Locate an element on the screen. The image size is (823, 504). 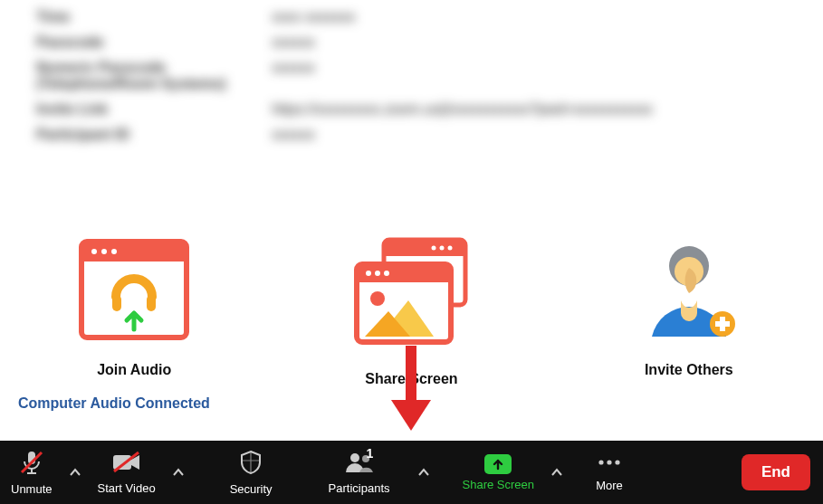
invite-others-action: Invite Others is located at coordinates (689, 307).